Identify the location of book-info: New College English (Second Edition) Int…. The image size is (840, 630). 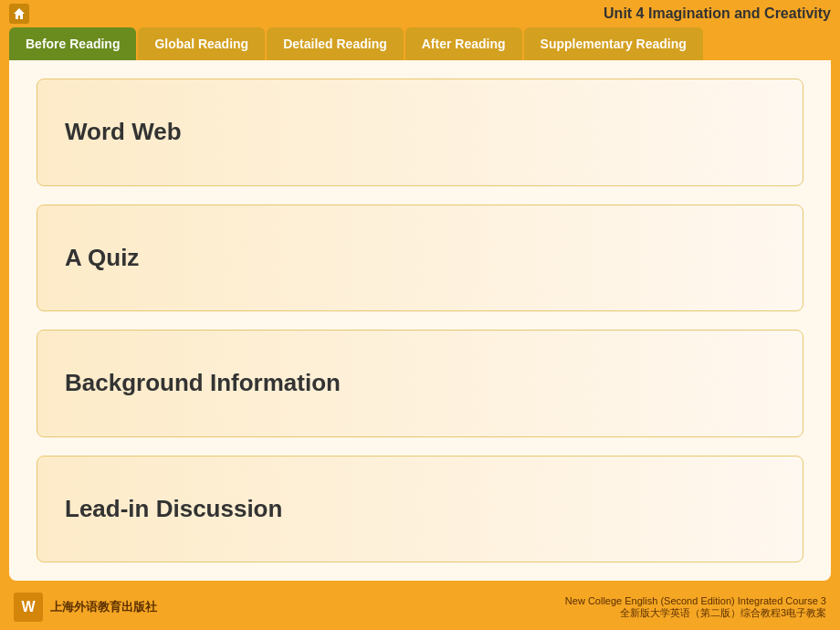
(696, 608).